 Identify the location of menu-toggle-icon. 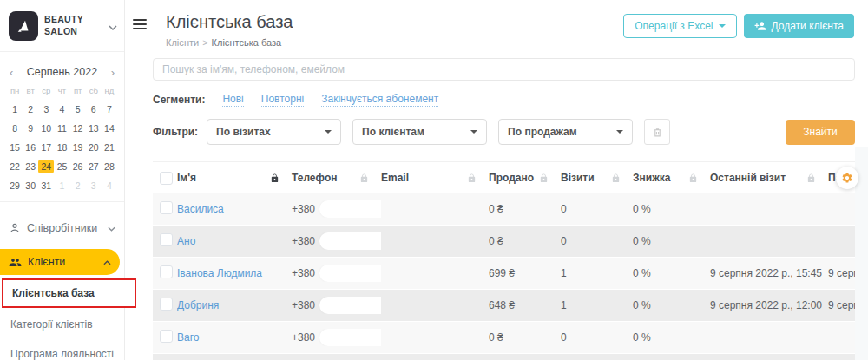
(140, 26).